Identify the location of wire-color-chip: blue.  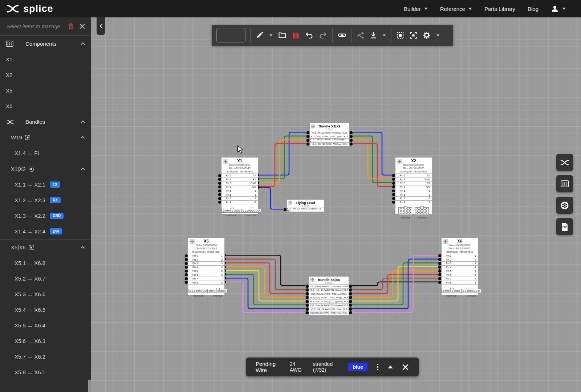
(358, 367).